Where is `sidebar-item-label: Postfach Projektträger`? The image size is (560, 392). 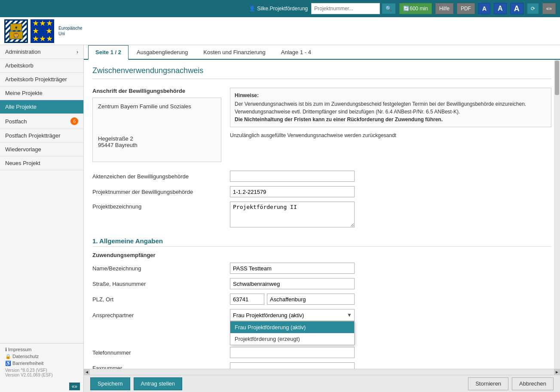
sidebar-item-label: Postfach Projektträger is located at coordinates (33, 136).